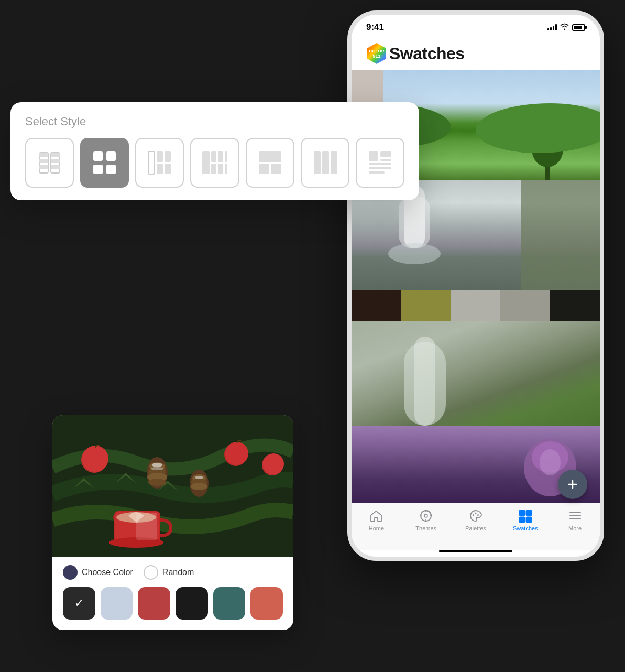  What do you see at coordinates (525, 516) in the screenshot?
I see `swatches-icon` at bounding box center [525, 516].